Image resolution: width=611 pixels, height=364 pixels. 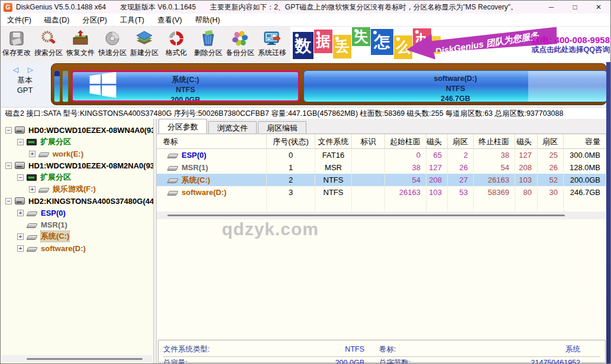 What do you see at coordinates (437, 193) in the screenshot?
I see `start-head-cell: 103` at bounding box center [437, 193].